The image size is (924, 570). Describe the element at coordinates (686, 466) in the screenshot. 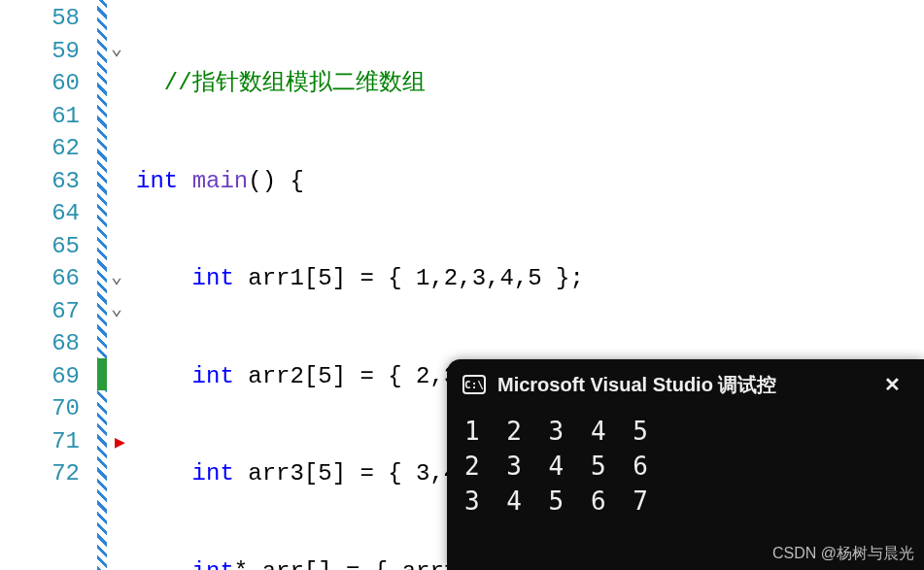

I see `console-output: 1 2 3 4 5 2 3 4 5 6 3 4 5 6 7` at that location.